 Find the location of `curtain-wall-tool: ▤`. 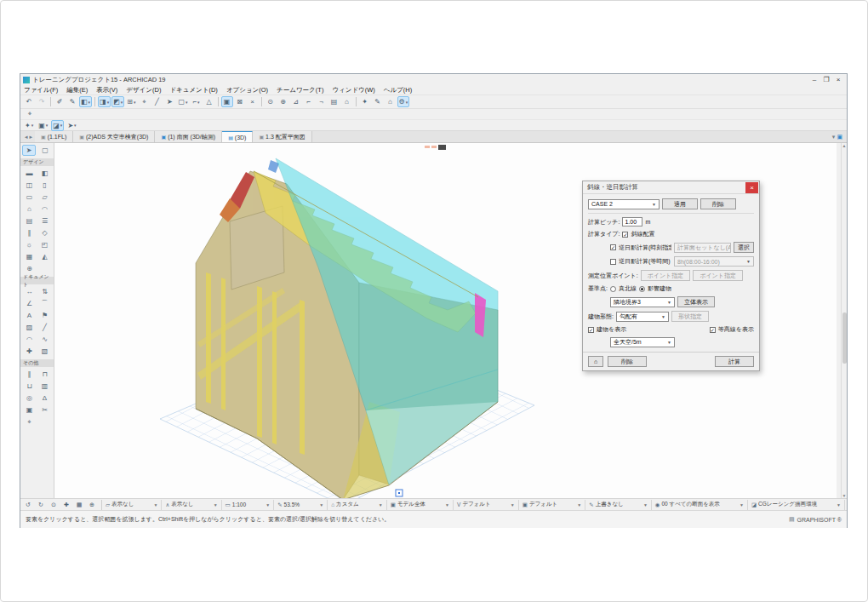

curtain-wall-tool: ▤ is located at coordinates (30, 221).